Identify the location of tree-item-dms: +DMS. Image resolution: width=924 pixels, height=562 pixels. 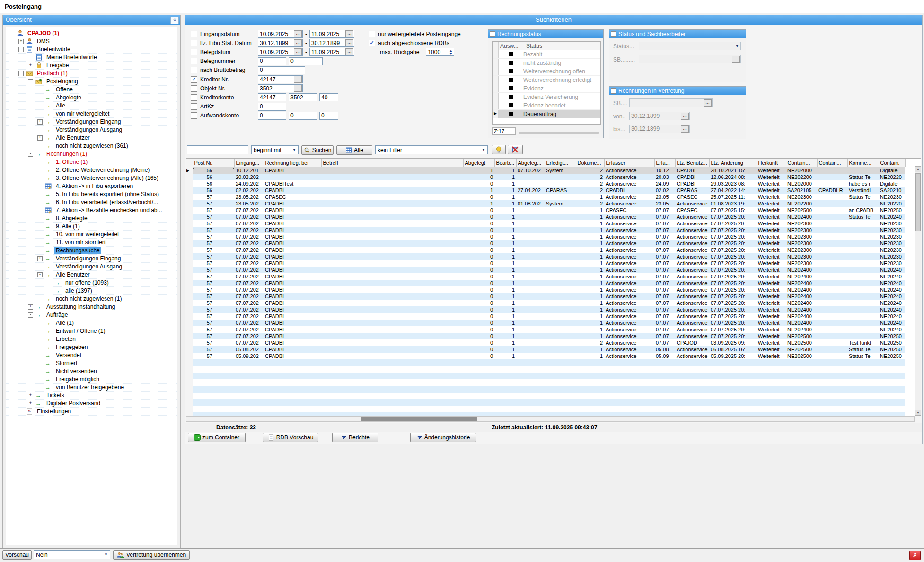
(92, 42).